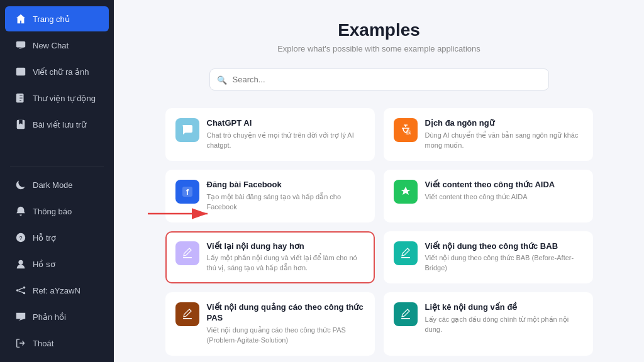  Describe the element at coordinates (286, 324) in the screenshot. I see `card-text-pas: Viết nội dung quảng cáo theo công thức P…` at that location.